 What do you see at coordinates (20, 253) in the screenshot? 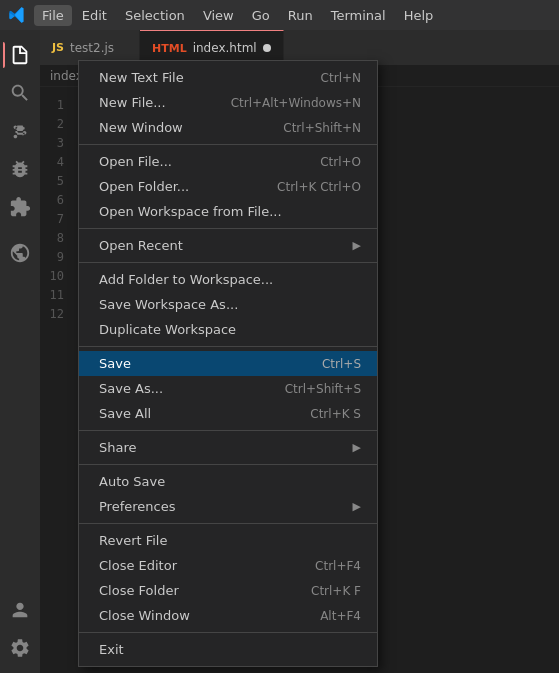
I see `remote-explorer-icon` at bounding box center [20, 253].